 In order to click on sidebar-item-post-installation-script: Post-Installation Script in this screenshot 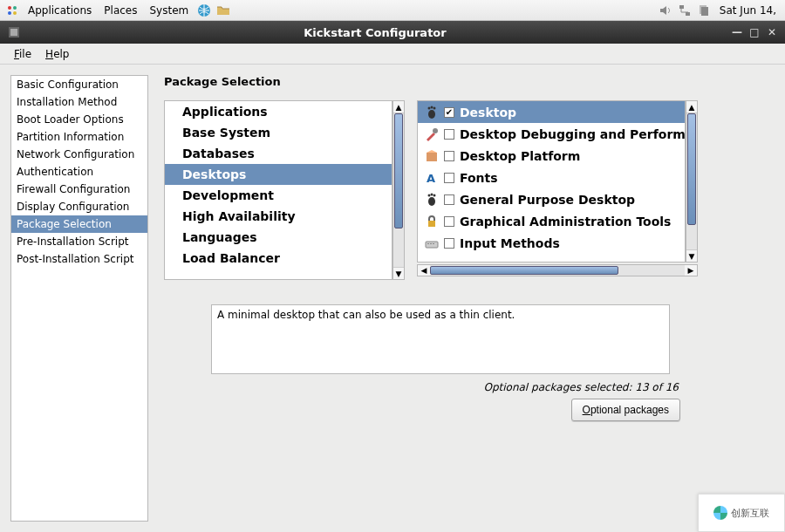, I will do `click(79, 259)`.